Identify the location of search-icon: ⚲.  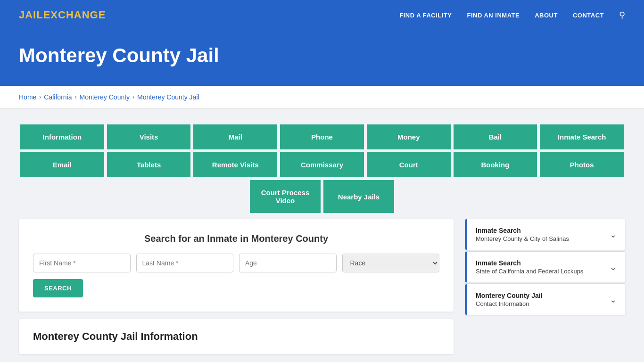
(622, 15).